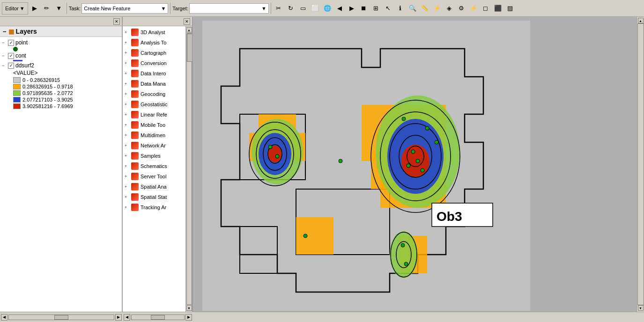 The width and height of the screenshot is (644, 322). What do you see at coordinates (11, 43) in the screenshot?
I see `layer-point-checkbox` at bounding box center [11, 43].